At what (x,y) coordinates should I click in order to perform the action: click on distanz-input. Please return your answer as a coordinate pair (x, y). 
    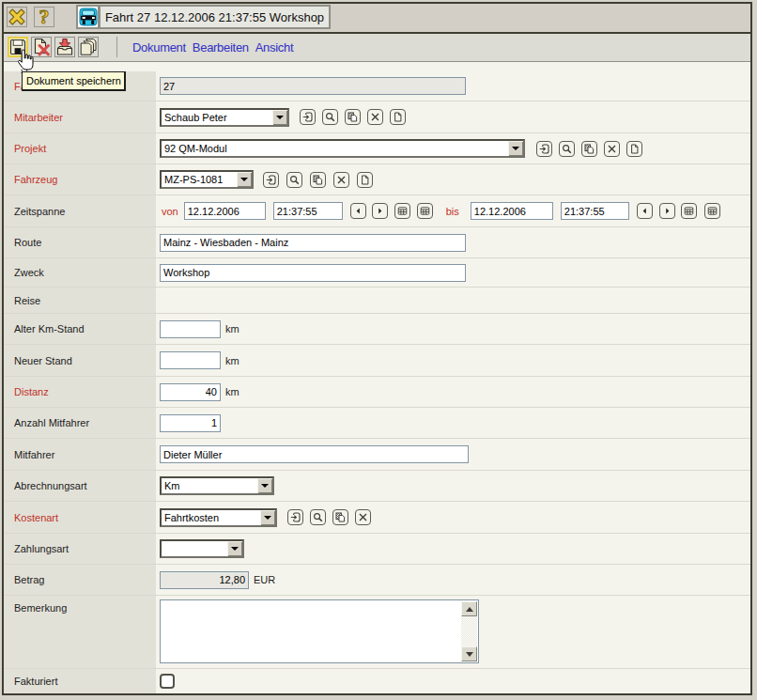
    Looking at the image, I should click on (190, 393).